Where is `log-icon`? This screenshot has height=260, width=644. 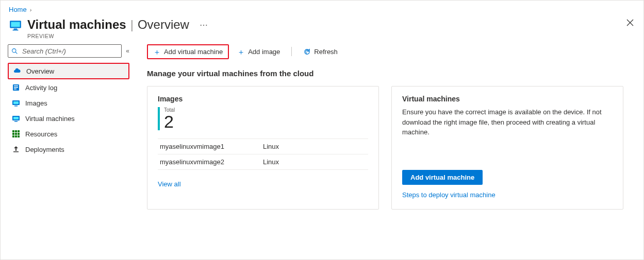 log-icon is located at coordinates (16, 88).